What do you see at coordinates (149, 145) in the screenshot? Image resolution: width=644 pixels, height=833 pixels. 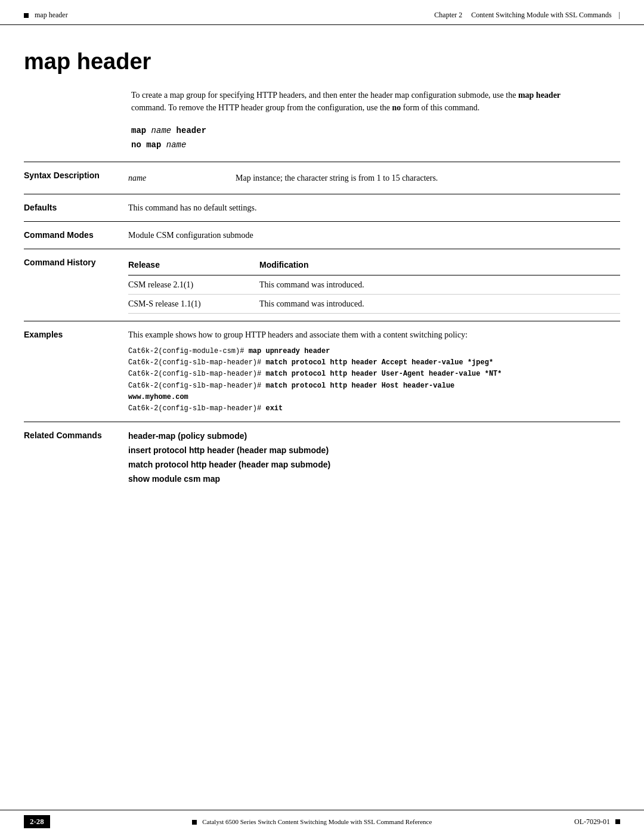 I see `syntax-line2-pre: no map` at bounding box center [149, 145].